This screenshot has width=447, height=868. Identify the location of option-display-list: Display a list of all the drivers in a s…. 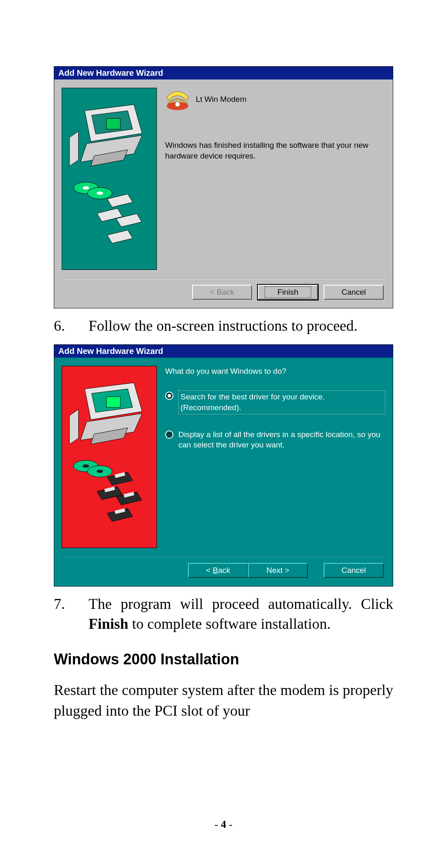
(275, 440).